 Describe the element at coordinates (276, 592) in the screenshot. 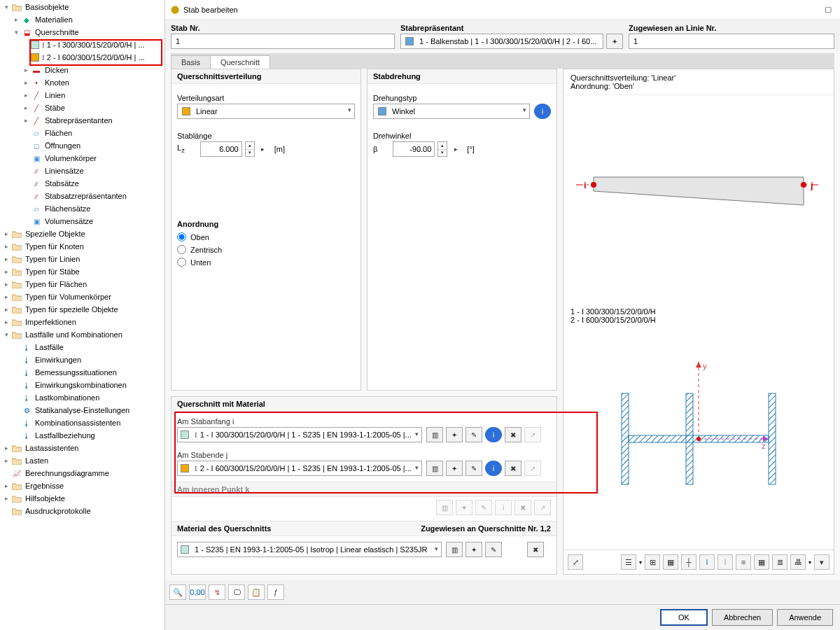

I see `tool-script: ƒ` at that location.